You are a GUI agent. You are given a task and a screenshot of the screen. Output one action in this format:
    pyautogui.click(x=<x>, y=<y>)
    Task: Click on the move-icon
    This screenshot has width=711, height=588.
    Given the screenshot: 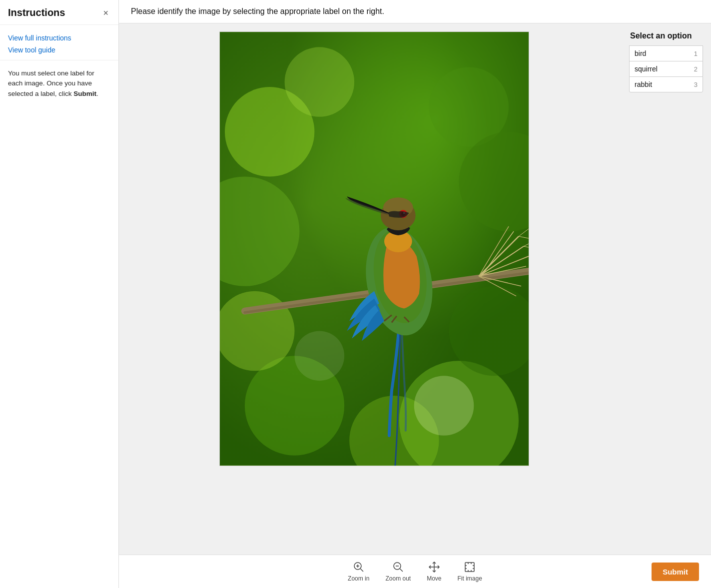 What is the action you would take?
    pyautogui.click(x=434, y=567)
    